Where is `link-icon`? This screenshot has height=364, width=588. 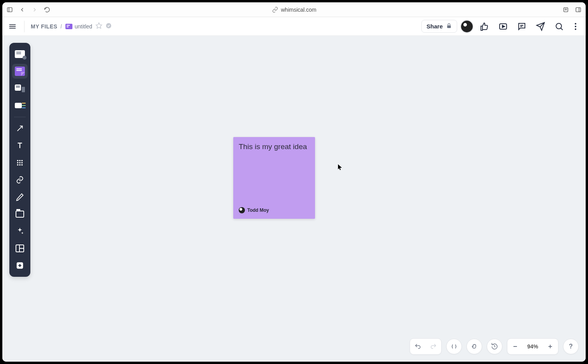 link-icon is located at coordinates (275, 10).